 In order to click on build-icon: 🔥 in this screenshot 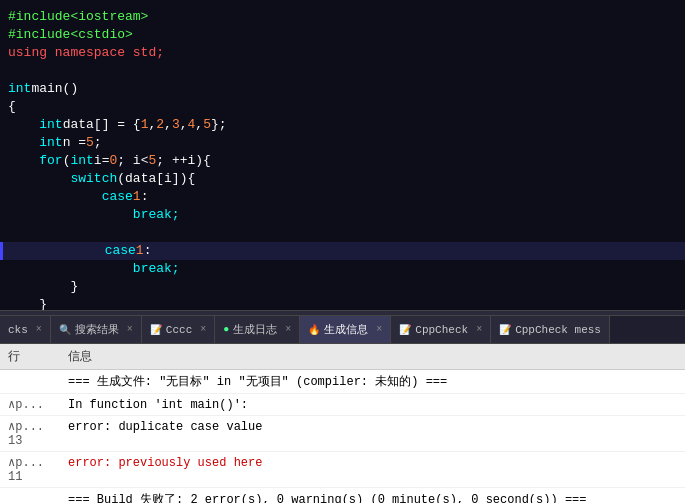, I will do `click(314, 330)`.